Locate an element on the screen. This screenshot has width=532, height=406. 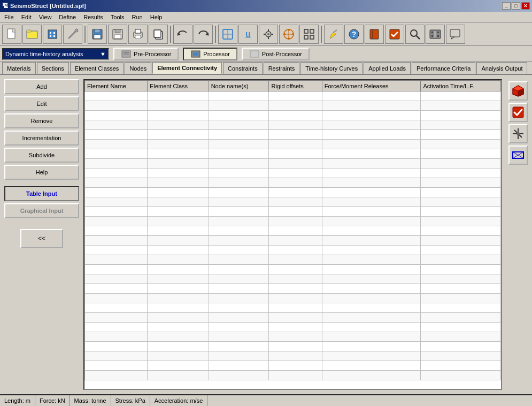
processor-button: Processor is located at coordinates (210, 54).